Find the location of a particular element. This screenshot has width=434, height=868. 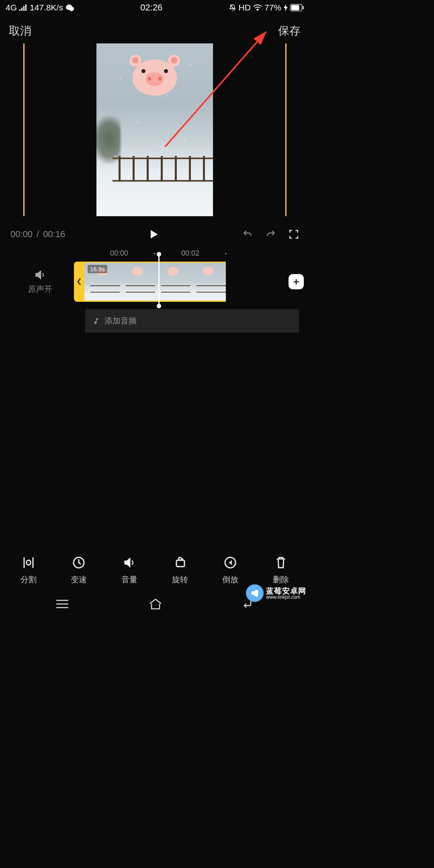

tool-volume: 音量 is located at coordinates (129, 571).